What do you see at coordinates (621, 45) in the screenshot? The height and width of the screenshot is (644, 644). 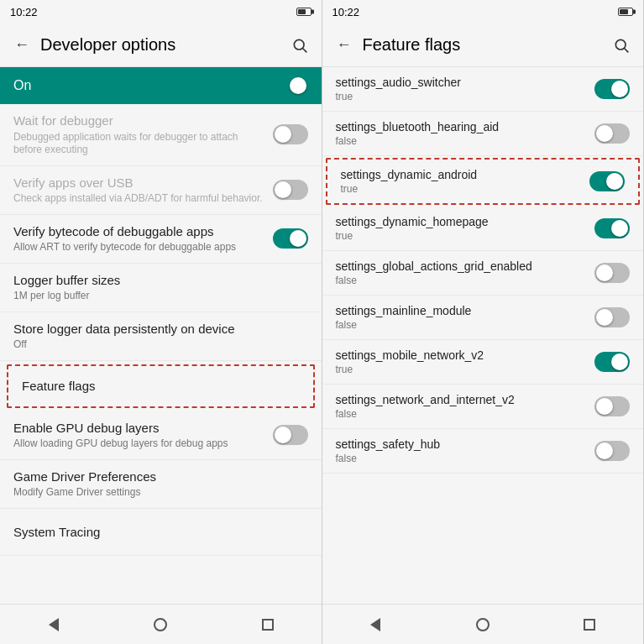 I see `search-button-right` at bounding box center [621, 45].